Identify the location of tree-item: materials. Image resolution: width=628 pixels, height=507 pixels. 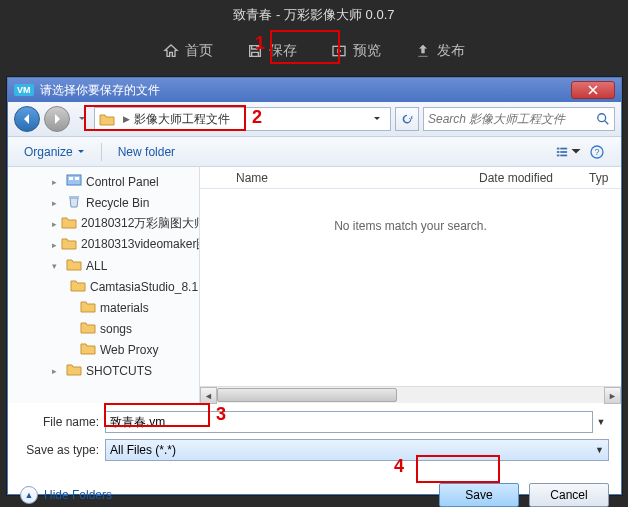
(104, 308).